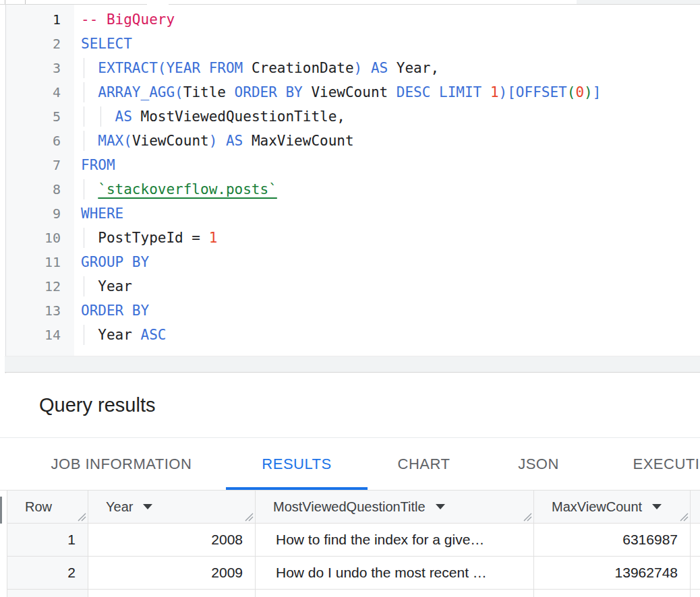 The height and width of the screenshot is (597, 700). Describe the element at coordinates (353, 311) in the screenshot. I see `code-line-13: 13ORDER BY` at that location.